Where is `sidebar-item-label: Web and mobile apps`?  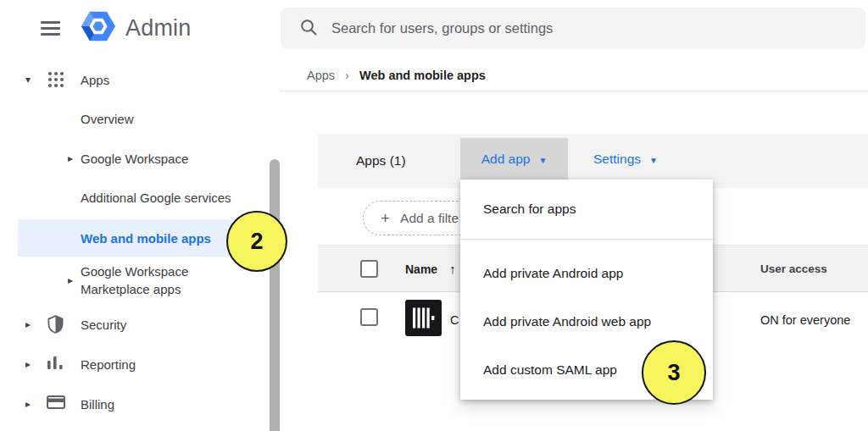
sidebar-item-label: Web and mobile apps is located at coordinates (146, 239).